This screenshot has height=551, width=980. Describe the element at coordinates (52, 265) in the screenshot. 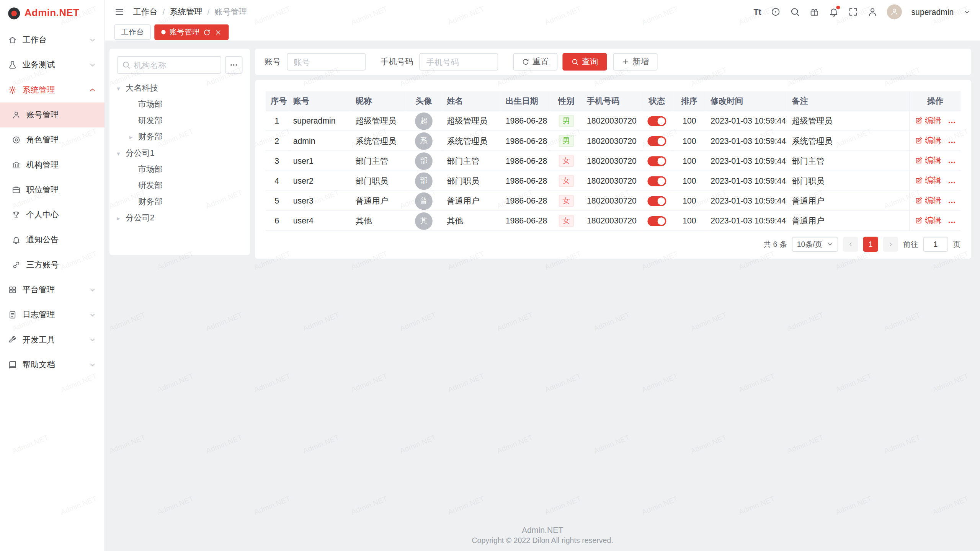

I see `sidebar-item-third-party-account: 三方账号` at that location.